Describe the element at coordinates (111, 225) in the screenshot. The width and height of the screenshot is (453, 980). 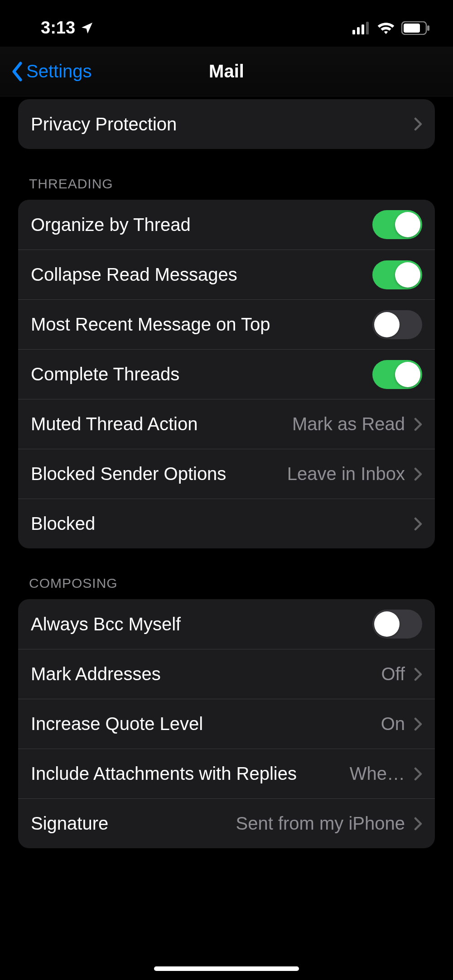
I see `row-label: Organize by Thread` at that location.